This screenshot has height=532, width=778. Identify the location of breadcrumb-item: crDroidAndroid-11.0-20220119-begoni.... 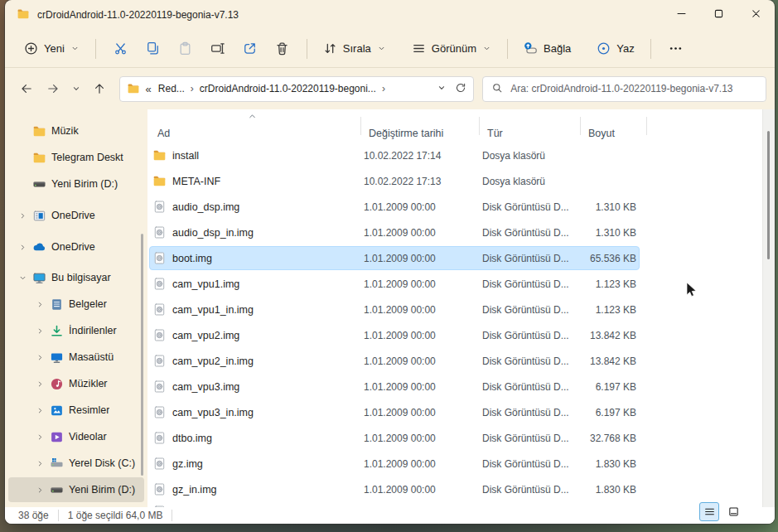
(288, 89).